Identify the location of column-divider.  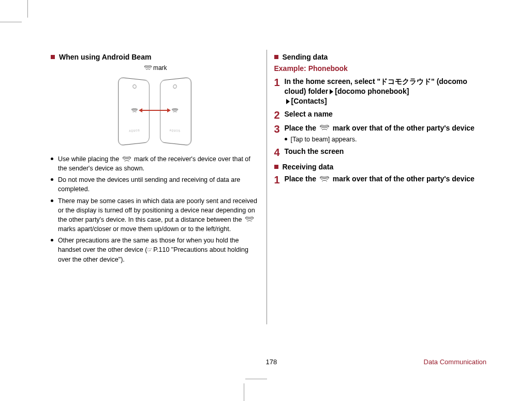
(267, 187).